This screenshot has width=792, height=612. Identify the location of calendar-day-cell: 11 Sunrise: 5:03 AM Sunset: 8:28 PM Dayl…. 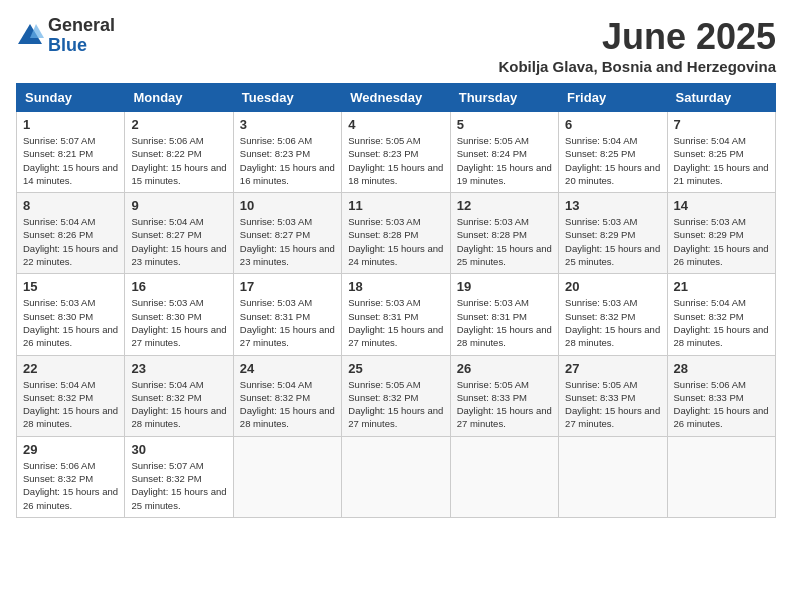
(396, 234).